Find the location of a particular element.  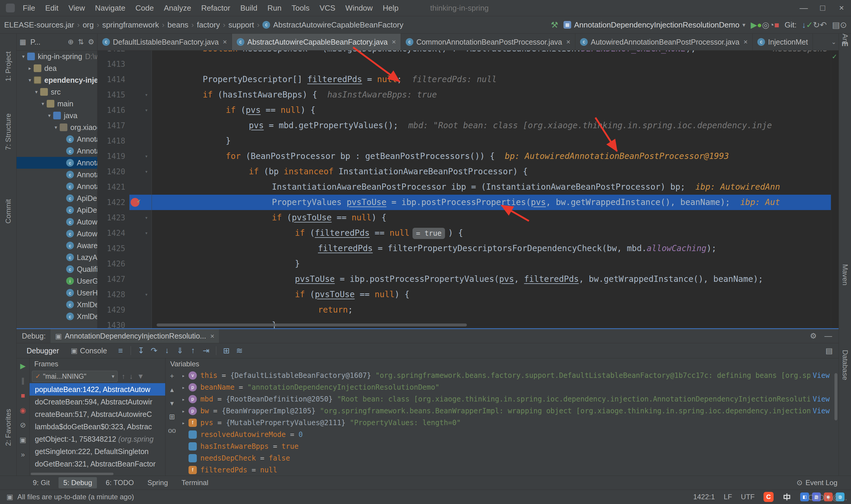

event-log-button: ⊙ Event Log is located at coordinates (817, 483).